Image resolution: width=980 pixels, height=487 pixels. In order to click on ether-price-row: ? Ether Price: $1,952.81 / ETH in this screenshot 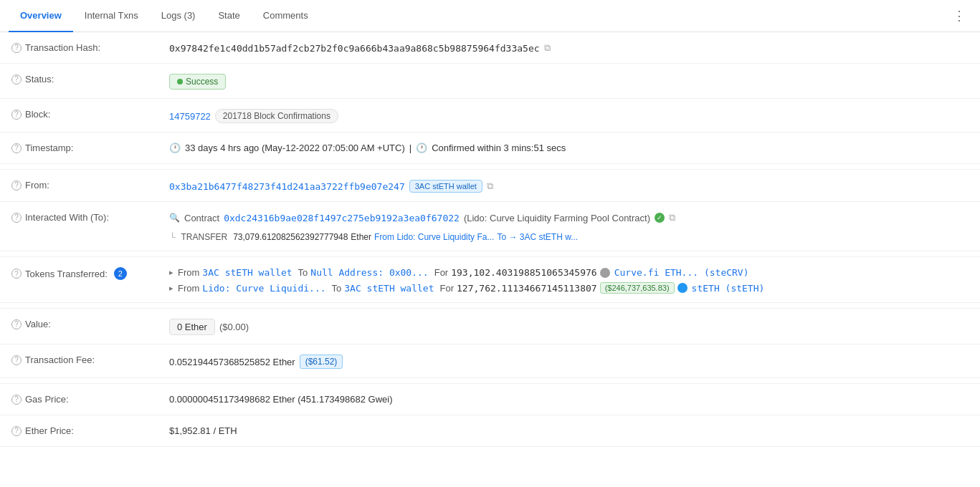, I will do `click(490, 431)`.